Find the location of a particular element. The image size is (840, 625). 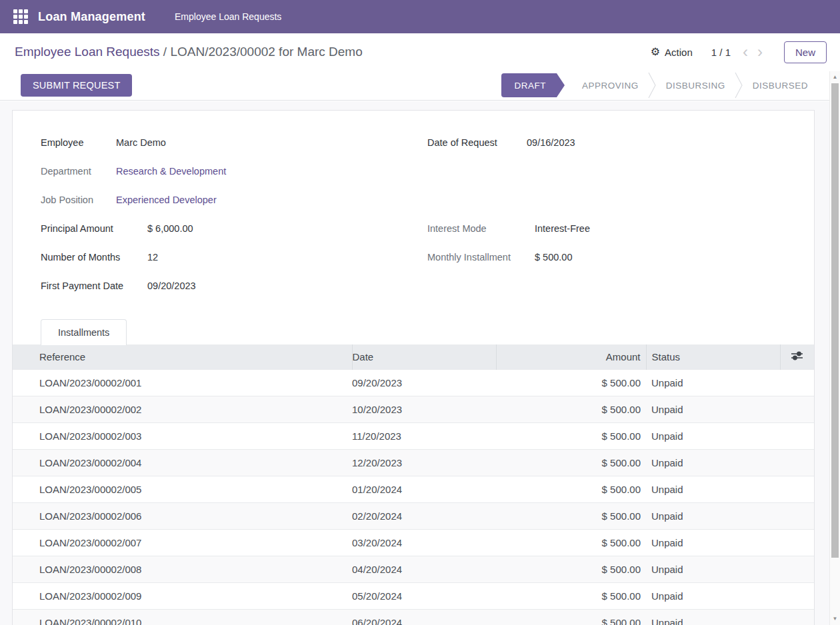

job-position-label: Job Position is located at coordinates (79, 200).